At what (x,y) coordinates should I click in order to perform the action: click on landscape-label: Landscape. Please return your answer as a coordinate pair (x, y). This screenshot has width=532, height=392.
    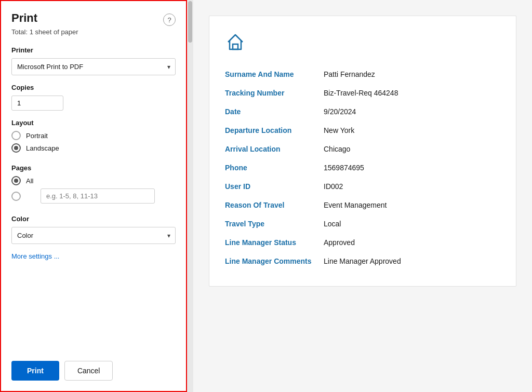
    Looking at the image, I should click on (43, 148).